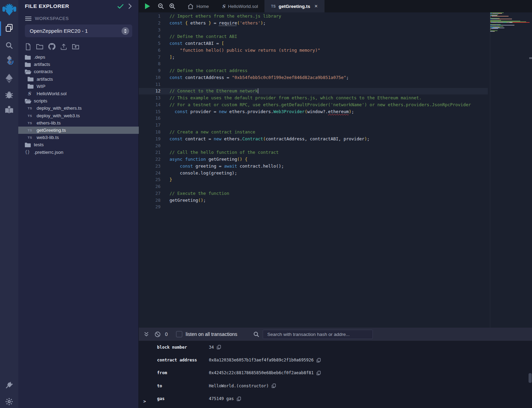  I want to click on file-tree-item-wip: WIP, so click(79, 86).